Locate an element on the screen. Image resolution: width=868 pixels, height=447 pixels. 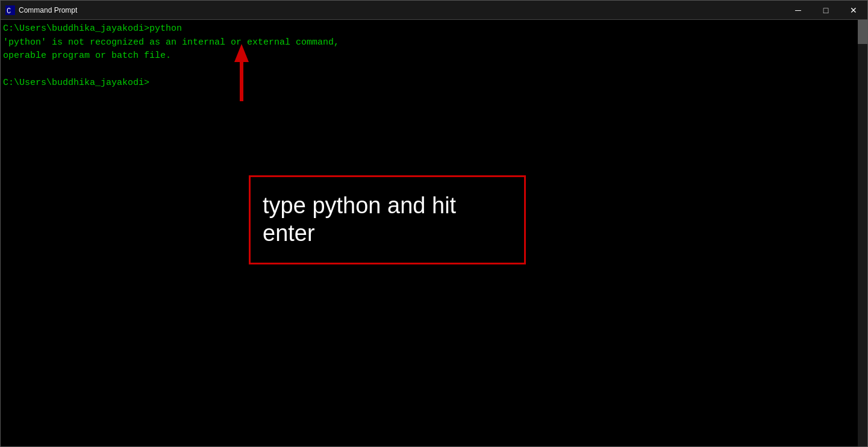
terminal-line-3: operable program or batch file. is located at coordinates (434, 57).